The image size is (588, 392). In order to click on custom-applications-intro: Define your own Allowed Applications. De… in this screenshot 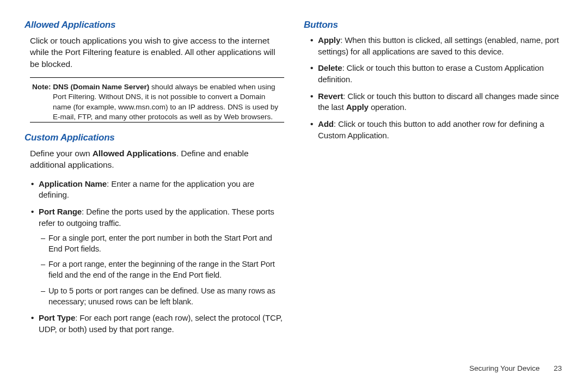, I will do `click(157, 159)`.